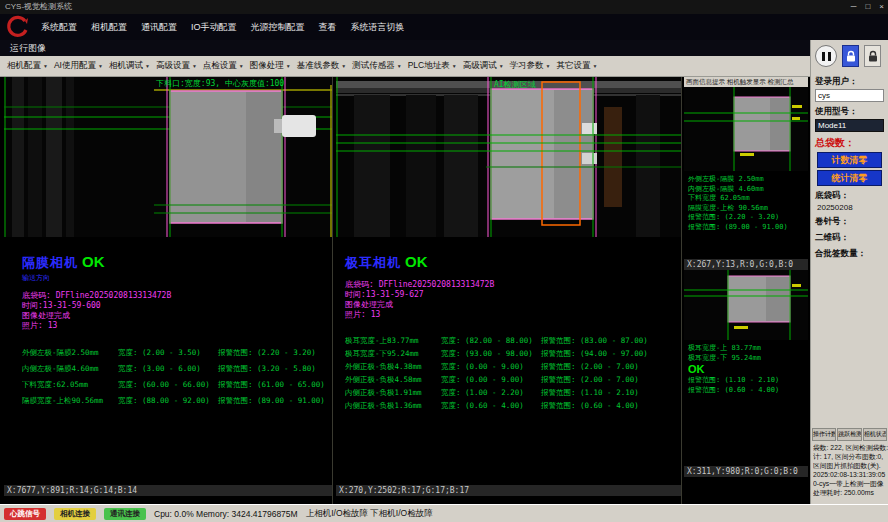 This screenshot has width=888, height=522. Describe the element at coordinates (849, 434) in the screenshot. I see `tab-skip-detect: 跳跃检测` at that location.